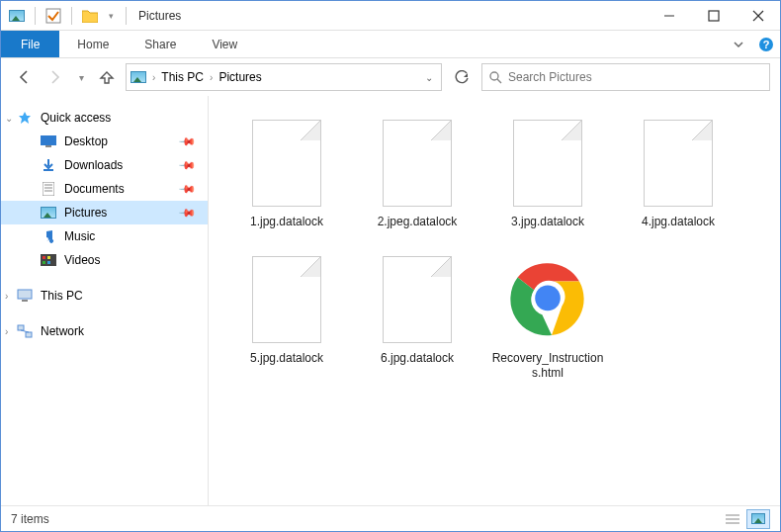 The image size is (781, 532). Describe the element at coordinates (636, 77) in the screenshot. I see `search-input` at that location.